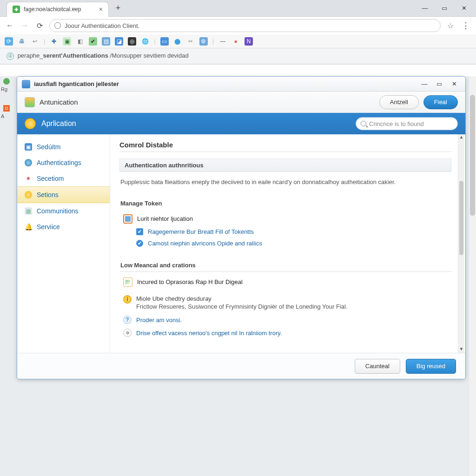 The image size is (476, 476). Describe the element at coordinates (64, 244) in the screenshot. I see `dialog-sidebar: ▣Sedúitm Authenticatings ✶Secetiom Setio…` at that location.